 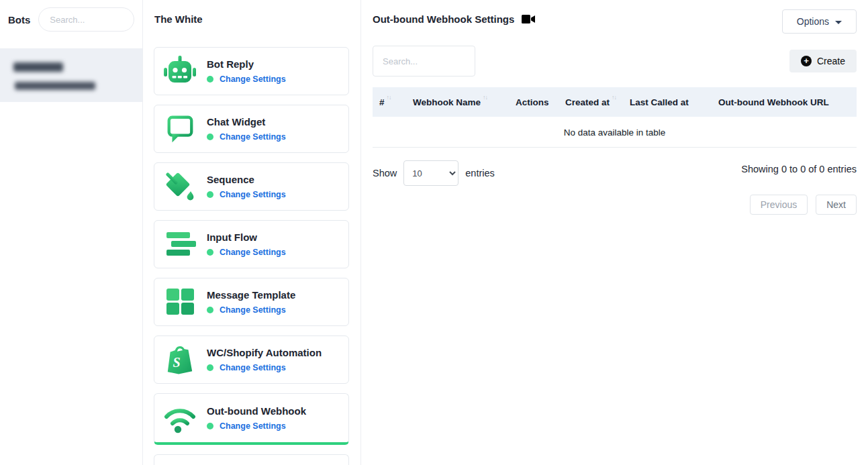 I want to click on bot-name-heading: The White, so click(x=252, y=19).